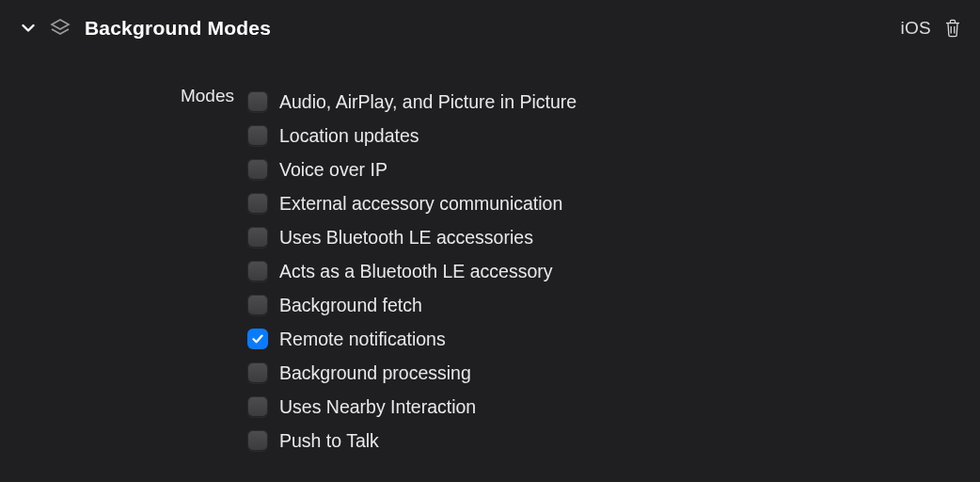 This screenshot has width=980, height=482. Describe the element at coordinates (412, 407) in the screenshot. I see `mode-row: Uses Nearby Interaction` at that location.